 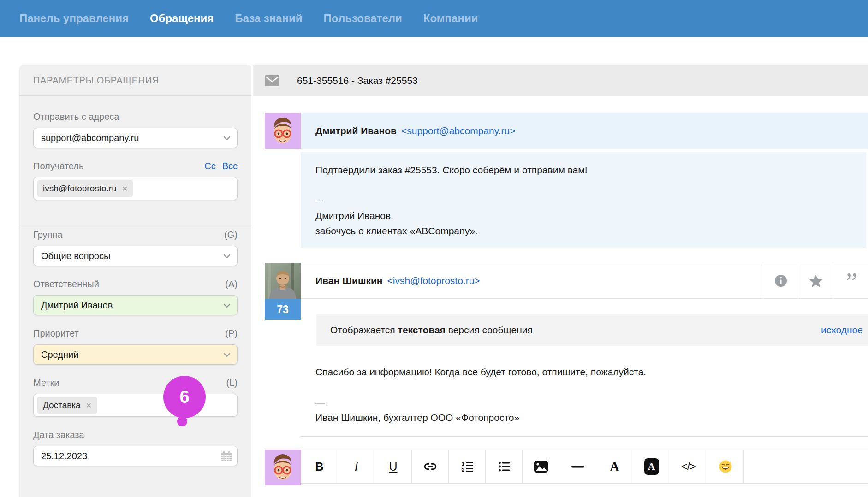 I want to click on code-button: </>, so click(x=689, y=467).